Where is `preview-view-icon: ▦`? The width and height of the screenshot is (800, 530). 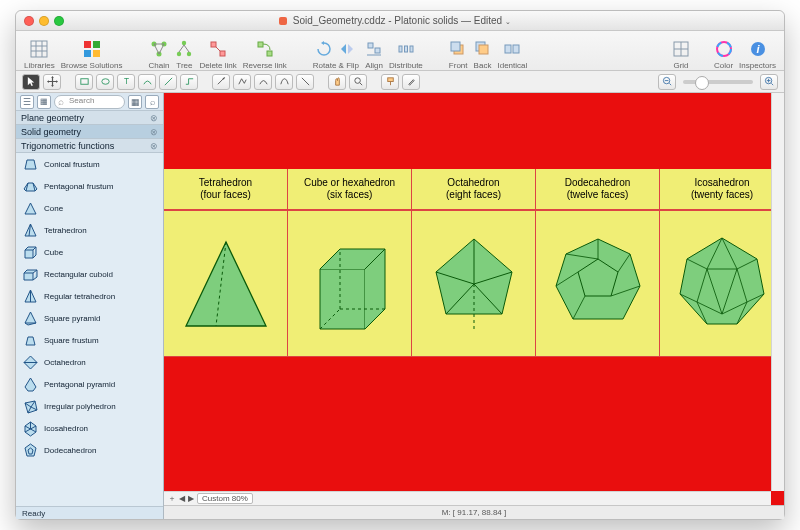
preview-view-icon: ▦ is located at coordinates (44, 102).